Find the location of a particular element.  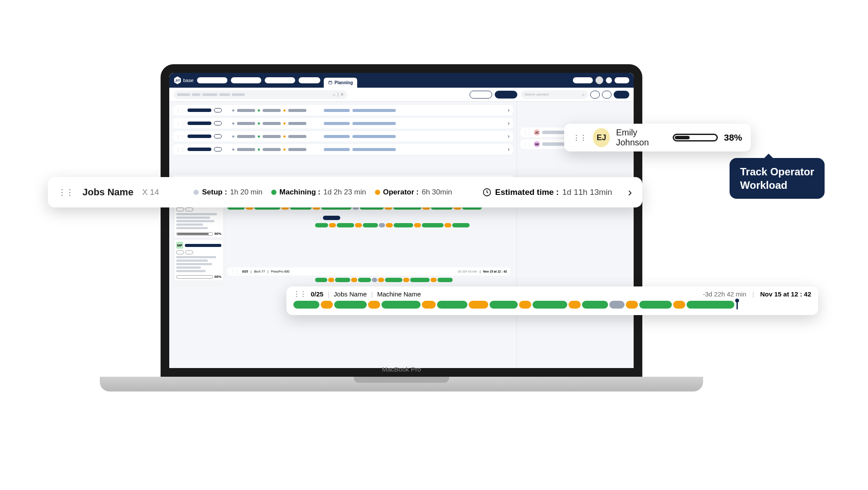

operator-card: MP 00% is located at coordinates (199, 260).